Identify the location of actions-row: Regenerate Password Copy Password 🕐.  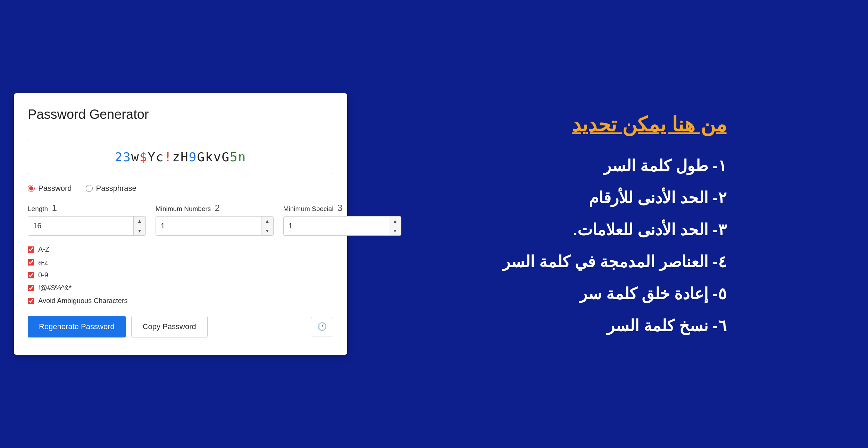
(181, 327).